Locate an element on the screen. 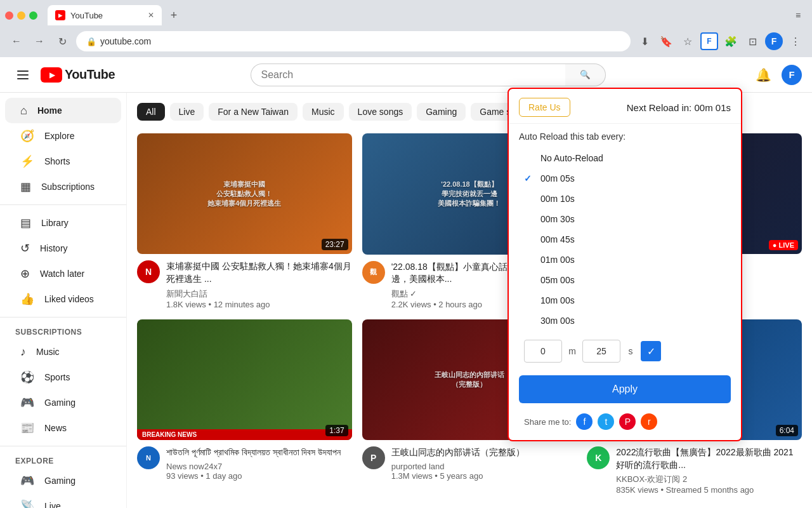  forward-button: → is located at coordinates (39, 41).